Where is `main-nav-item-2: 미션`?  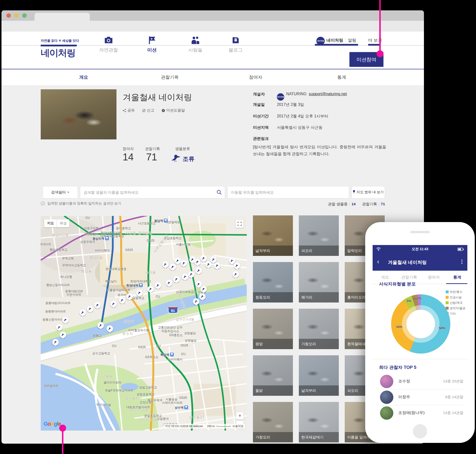
main-nav-item-2: 미션 is located at coordinates (152, 45).